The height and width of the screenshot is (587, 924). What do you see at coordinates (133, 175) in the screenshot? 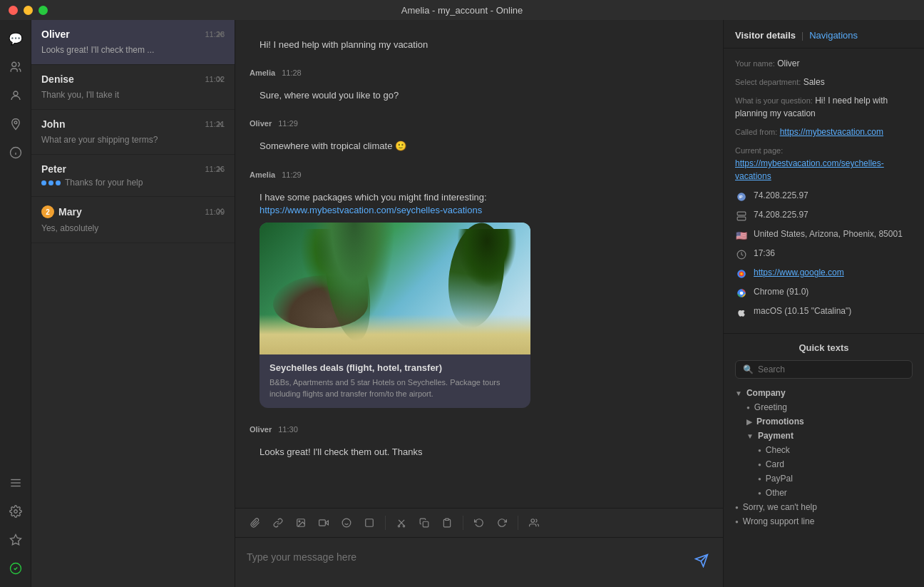
I see `list-item: Peter 11:26 Thanks for your help ✕` at bounding box center [133, 175].